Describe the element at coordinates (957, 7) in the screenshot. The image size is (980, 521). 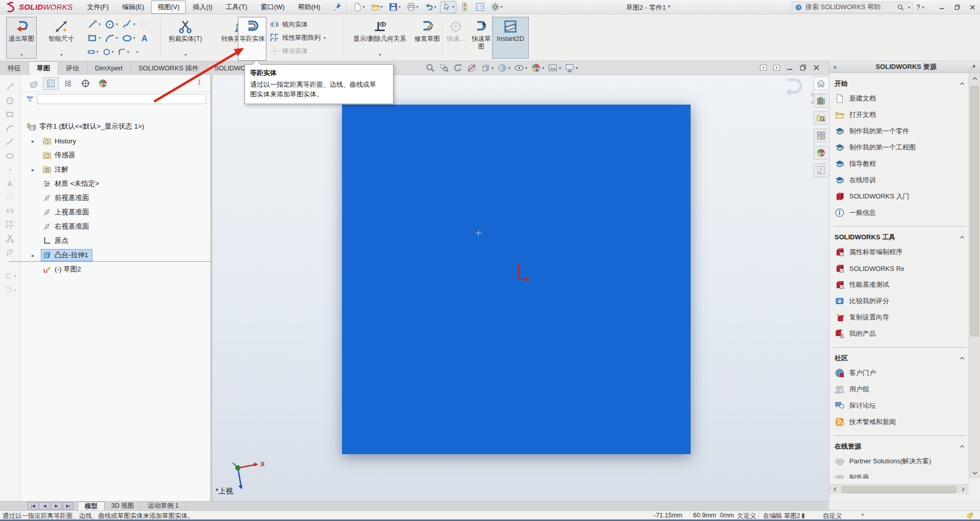
I see `restore-button` at that location.